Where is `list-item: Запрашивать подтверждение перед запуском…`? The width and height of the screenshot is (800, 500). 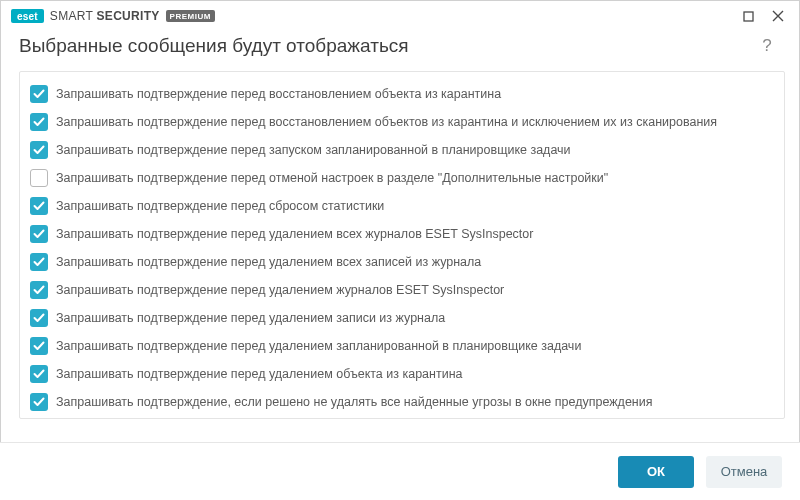 list-item: Запрашивать подтверждение перед запуском… is located at coordinates (405, 150).